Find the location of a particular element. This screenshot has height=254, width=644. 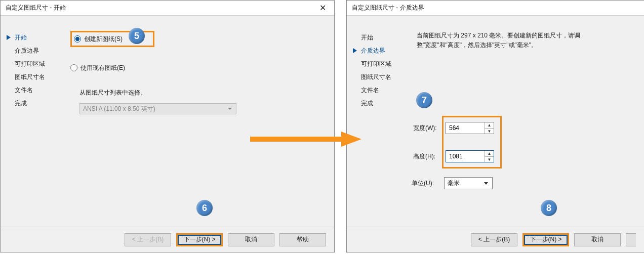

radio-create-new is located at coordinates (77, 39).